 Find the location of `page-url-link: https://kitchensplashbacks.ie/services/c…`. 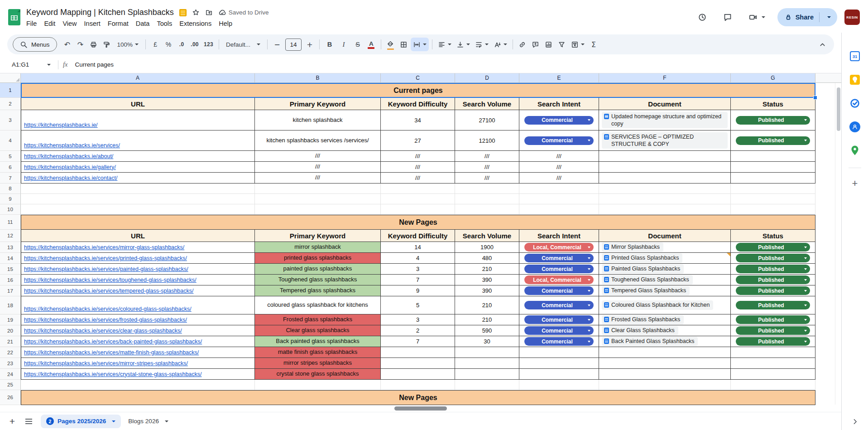

page-url-link: https://kitchensplashbacks.ie/services/c… is located at coordinates (103, 331).